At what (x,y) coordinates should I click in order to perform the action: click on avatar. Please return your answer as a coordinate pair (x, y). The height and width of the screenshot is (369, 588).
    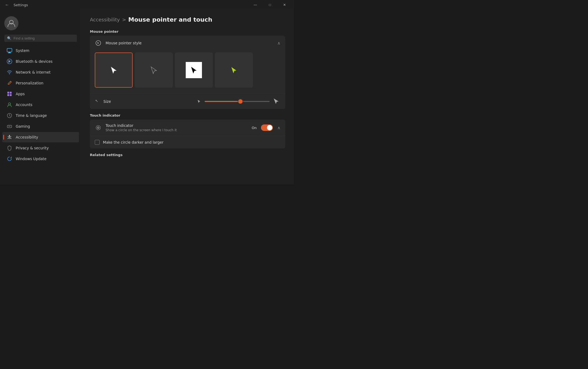
    Looking at the image, I should click on (11, 23).